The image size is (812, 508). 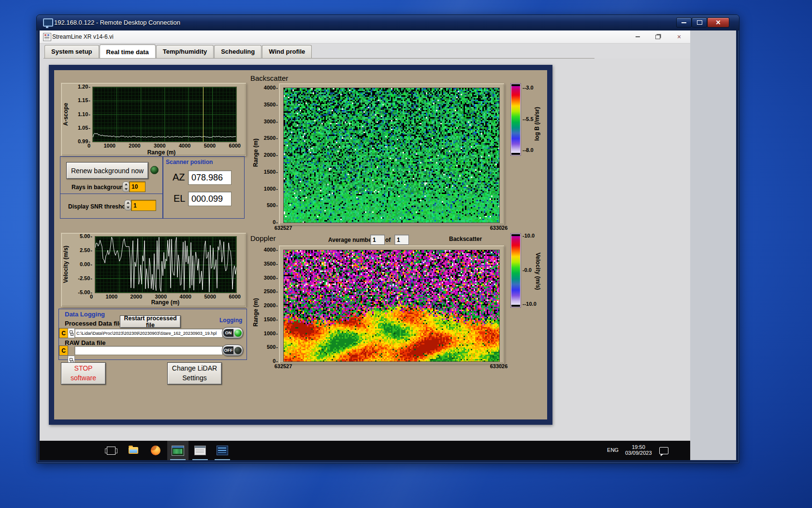 I want to click on rays-spinner, so click(x=126, y=187).